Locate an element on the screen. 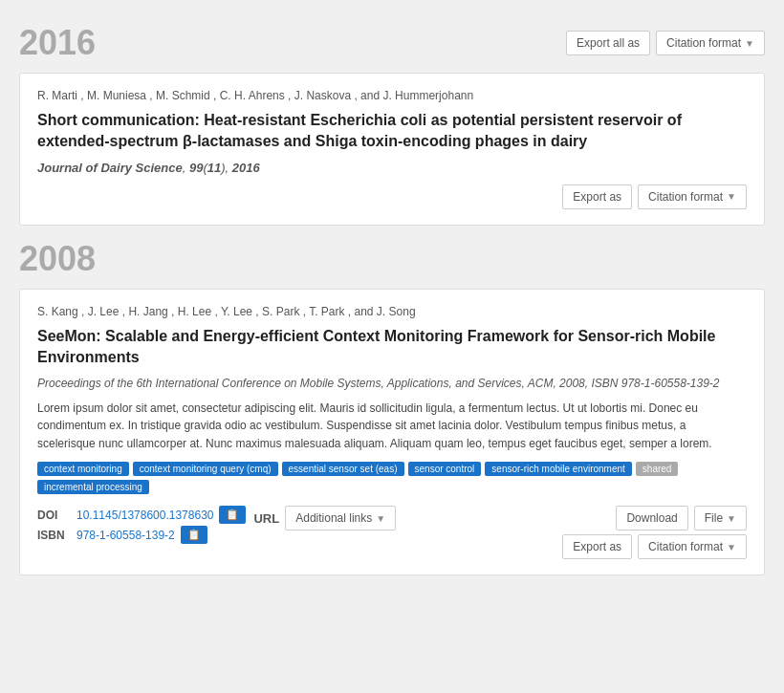  card-2008-abstract: Lorem ipsum dolor sit amet, consectetur … is located at coordinates (392, 426).